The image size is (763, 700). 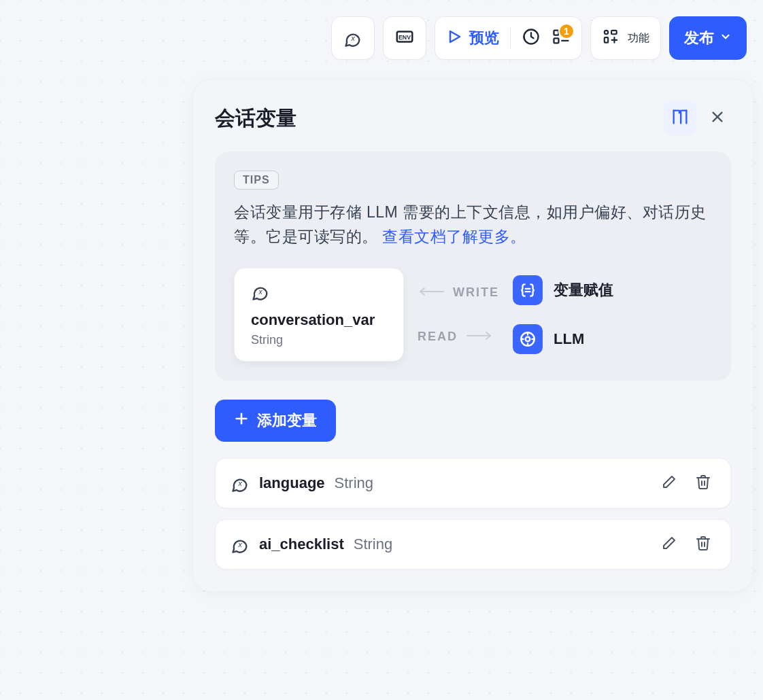 I want to click on svg-text: ENV, so click(x=405, y=37).